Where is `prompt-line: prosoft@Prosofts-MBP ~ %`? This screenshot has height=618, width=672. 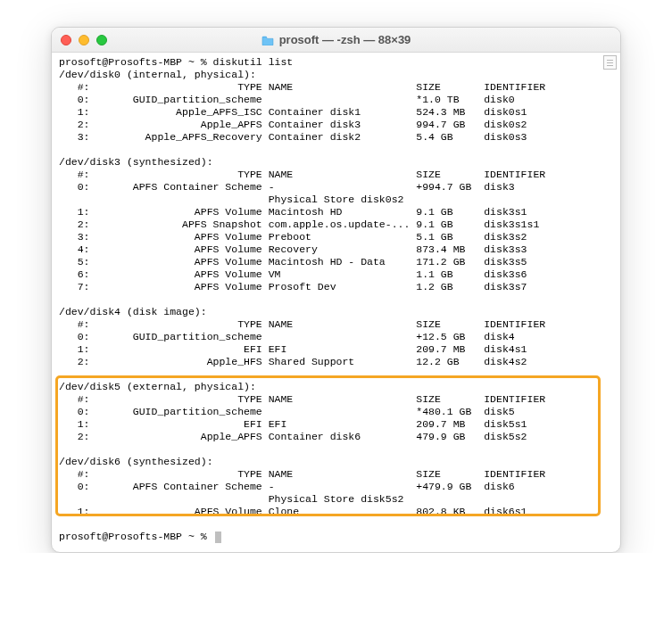 prompt-line: prosoft@Prosofts-MBP ~ % is located at coordinates (336, 537).